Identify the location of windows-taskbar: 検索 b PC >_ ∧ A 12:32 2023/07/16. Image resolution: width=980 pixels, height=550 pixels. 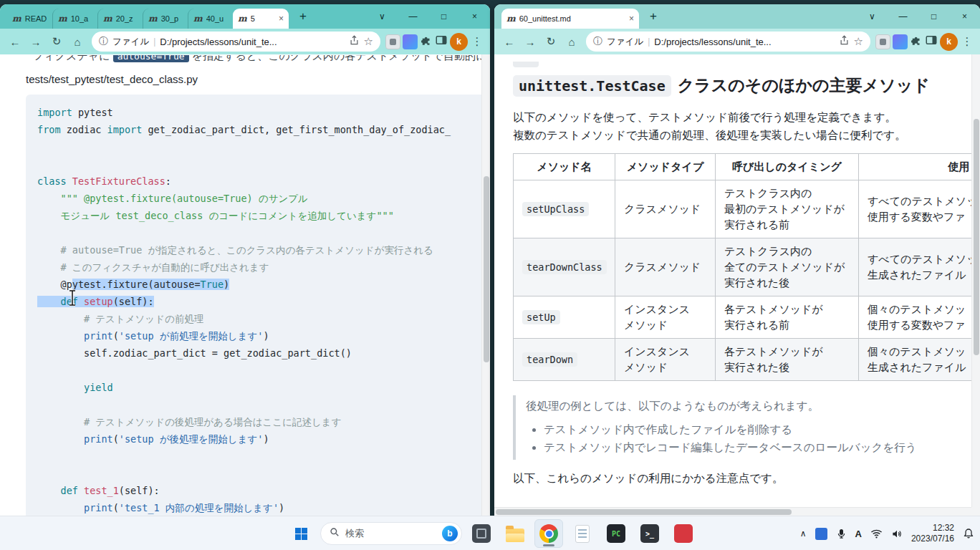
(490, 533).